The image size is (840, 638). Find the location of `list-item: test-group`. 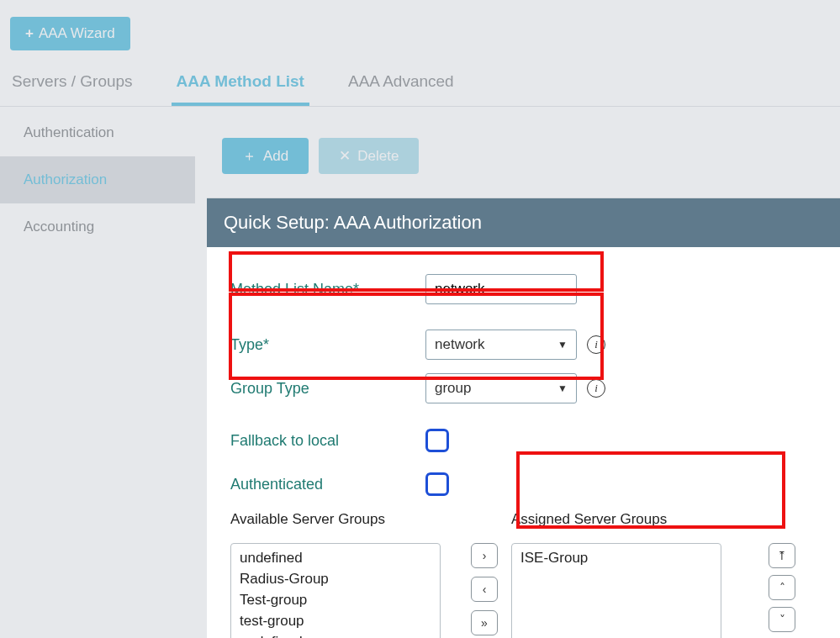

list-item: test-group is located at coordinates (335, 620).